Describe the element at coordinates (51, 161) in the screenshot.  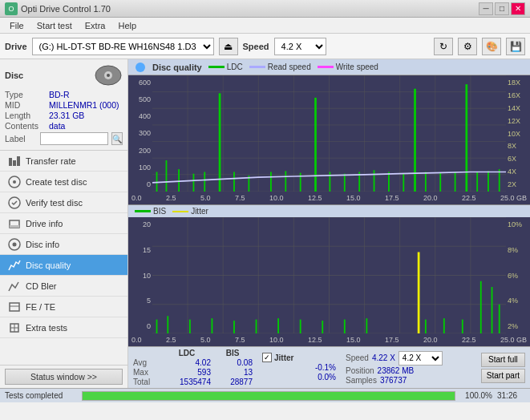
I see `nav-label-transfer-rate: Transfer rate` at that location.